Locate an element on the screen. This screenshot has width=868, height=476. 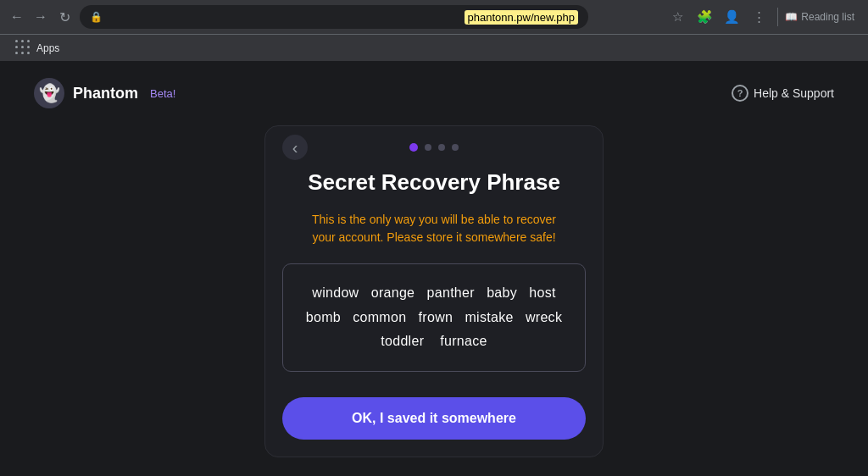
reading-list-button: 📖 Reading list is located at coordinates (819, 17).